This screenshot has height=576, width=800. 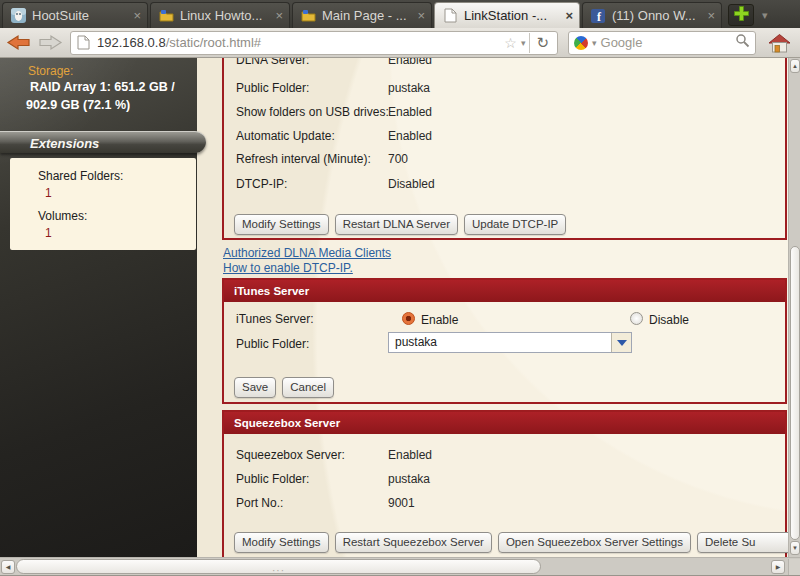 What do you see at coordinates (652, 15) in the screenshot?
I see `tab-facebook: f (11) Onno W... ×` at bounding box center [652, 15].